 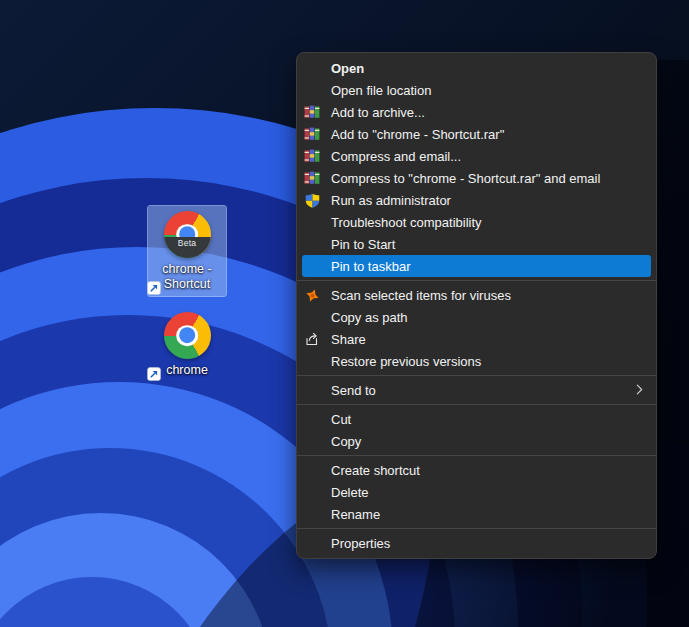 I want to click on menu-item-restore-previous-versions: Restore previous versions, so click(x=476, y=361).